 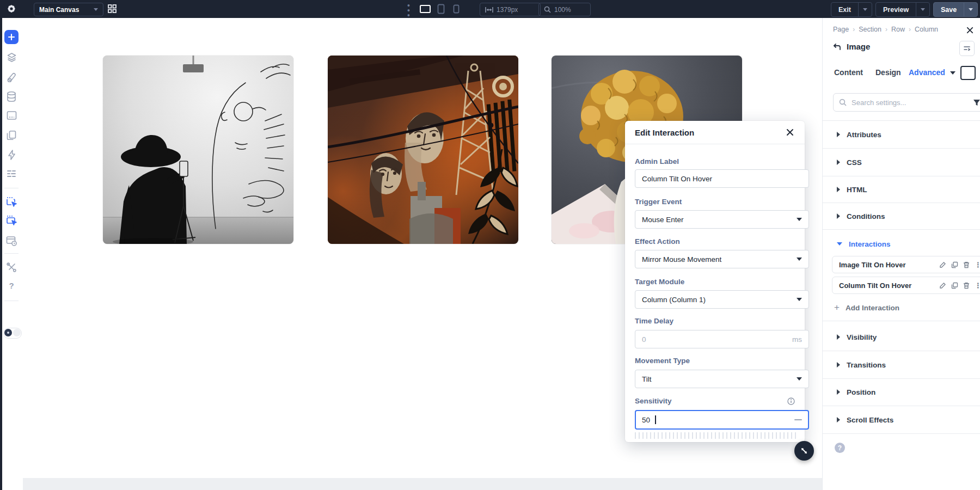 What do you see at coordinates (953, 73) in the screenshot?
I see `tabs-chevron-down-icon` at bounding box center [953, 73].